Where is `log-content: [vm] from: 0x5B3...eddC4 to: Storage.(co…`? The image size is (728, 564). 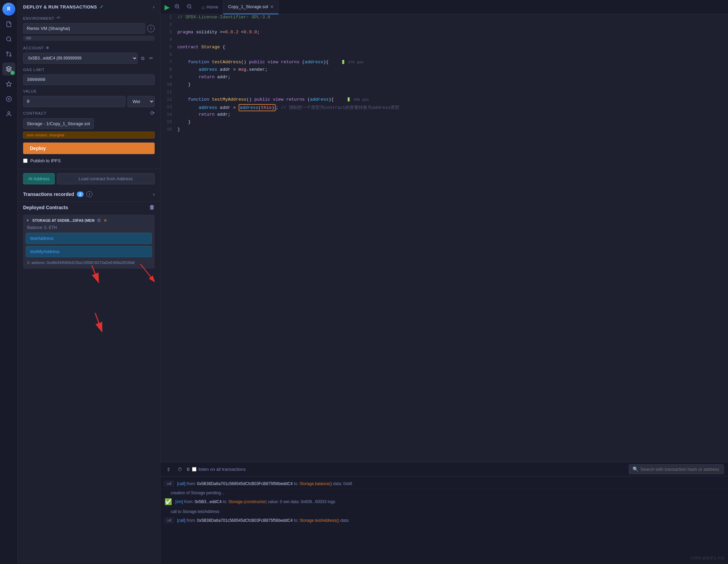
log-content: [vm] from: 0x5B3...eddC4 to: Storage.(co… is located at coordinates (255, 502).